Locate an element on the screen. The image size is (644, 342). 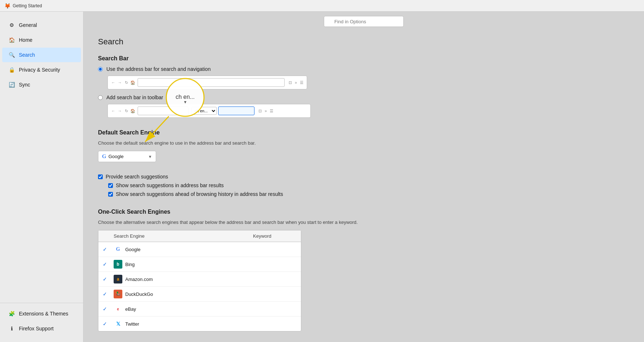
radio-toolbar-bar-label: Add search bar in toolbar is located at coordinates (135, 97).